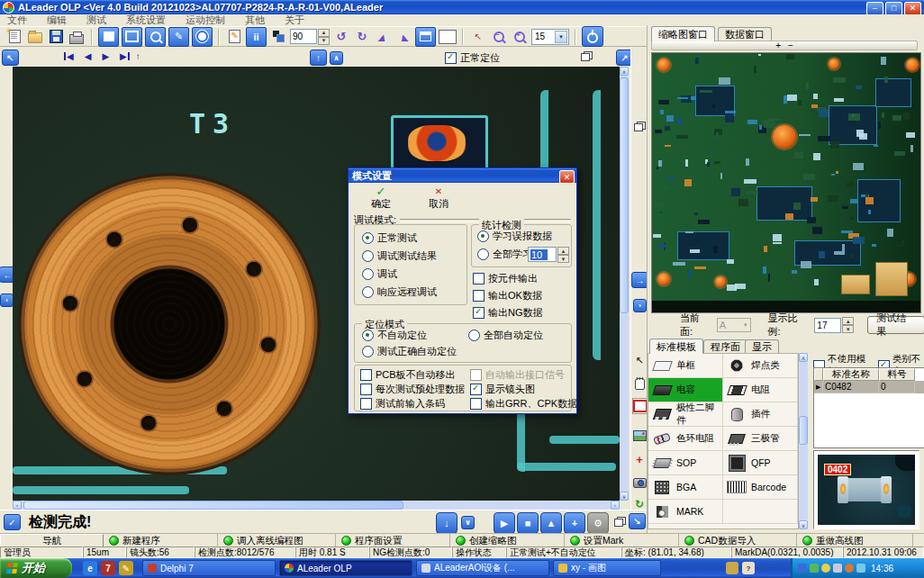 Image resolution: width=924 pixels, height=578 pixels. I want to click on menu-about: 关于, so click(294, 20).